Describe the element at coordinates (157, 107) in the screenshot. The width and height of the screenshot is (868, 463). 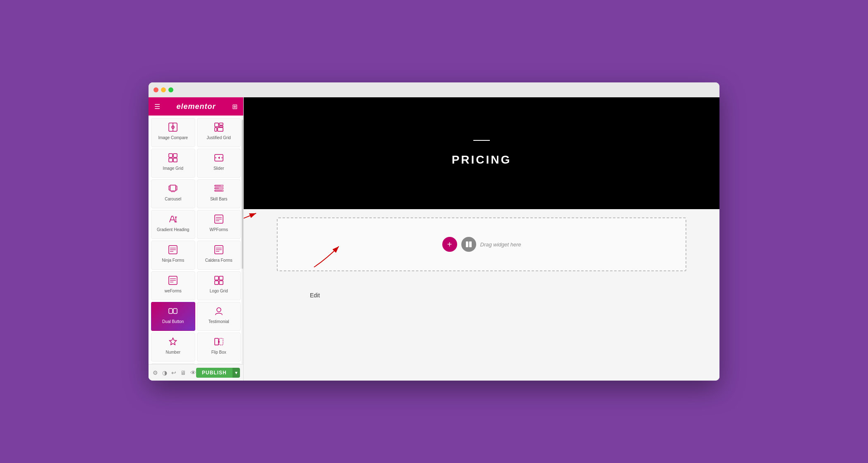
I see `hamburger-icon: ☰` at that location.